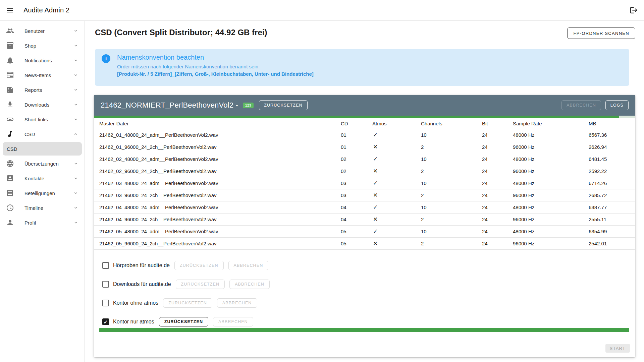 The image size is (644, 362). What do you see at coordinates (10, 60) in the screenshot?
I see `bell-icon` at bounding box center [10, 60].